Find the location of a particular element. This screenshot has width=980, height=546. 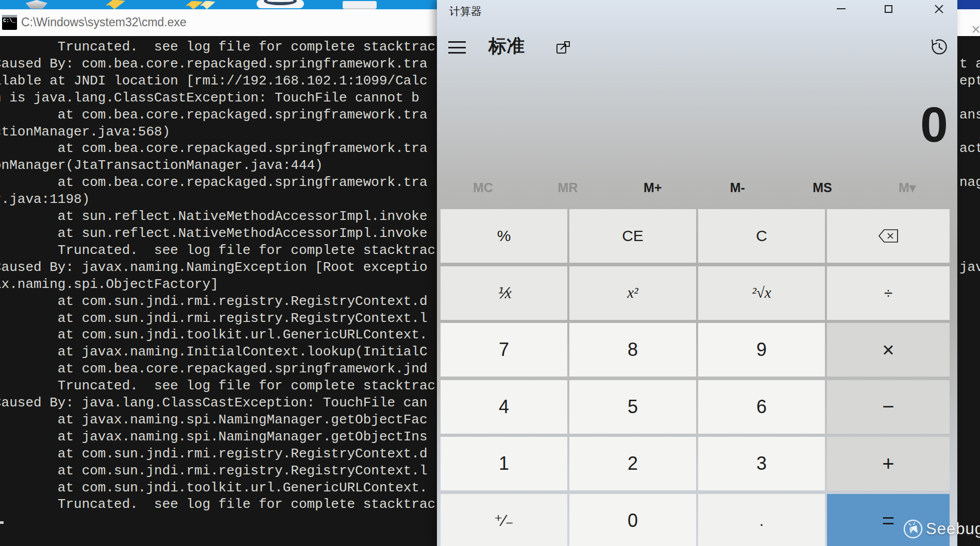

memory-row: MCMRM+M-MSM▾ is located at coordinates (695, 187).